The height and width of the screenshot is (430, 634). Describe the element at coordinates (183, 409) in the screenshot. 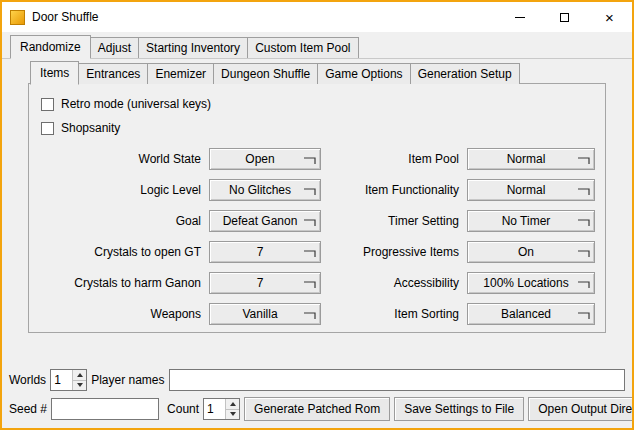

I see `count-label: Count` at that location.